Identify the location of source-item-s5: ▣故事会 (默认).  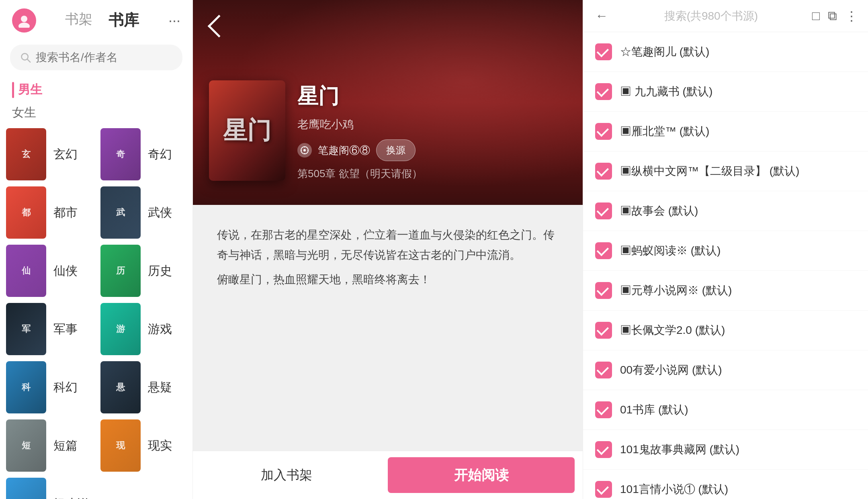
(726, 211).